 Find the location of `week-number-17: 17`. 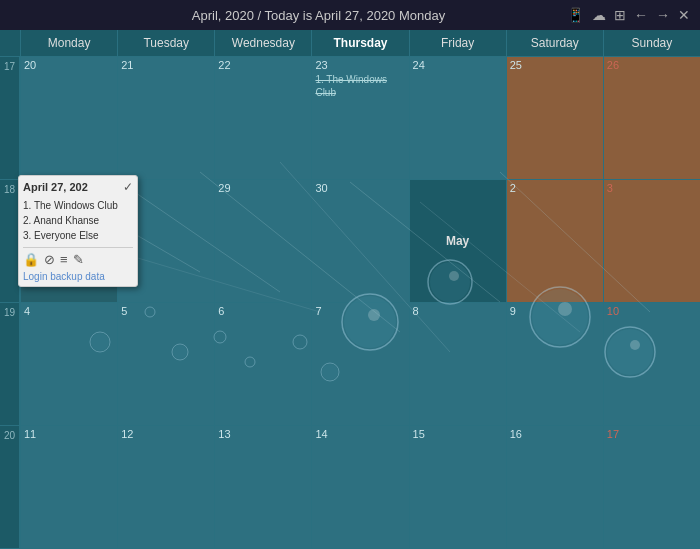

week-number-17: 17 is located at coordinates (10, 118).